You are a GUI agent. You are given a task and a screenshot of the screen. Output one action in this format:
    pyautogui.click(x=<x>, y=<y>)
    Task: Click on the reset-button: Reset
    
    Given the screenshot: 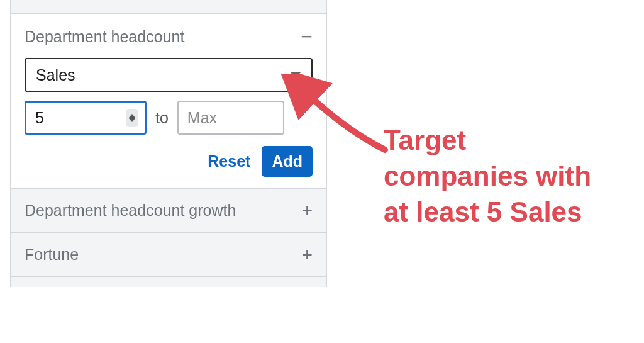 What is the action you would take?
    pyautogui.click(x=229, y=161)
    